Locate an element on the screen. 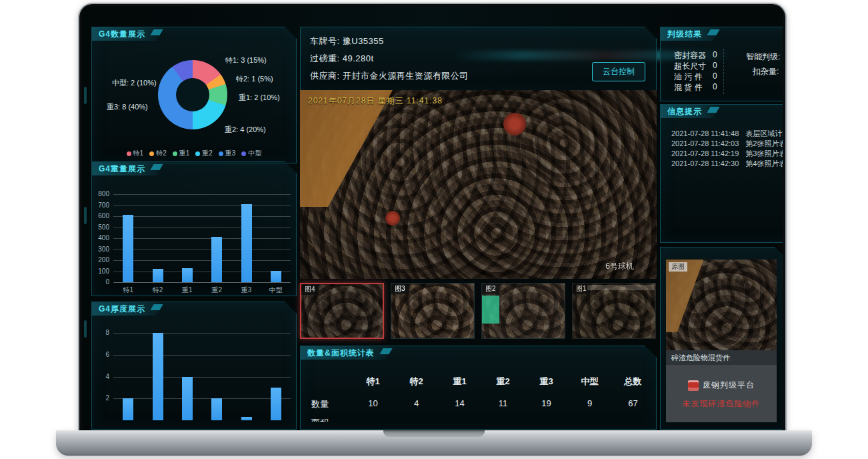  thumbnail-2: 图3 is located at coordinates (433, 311).